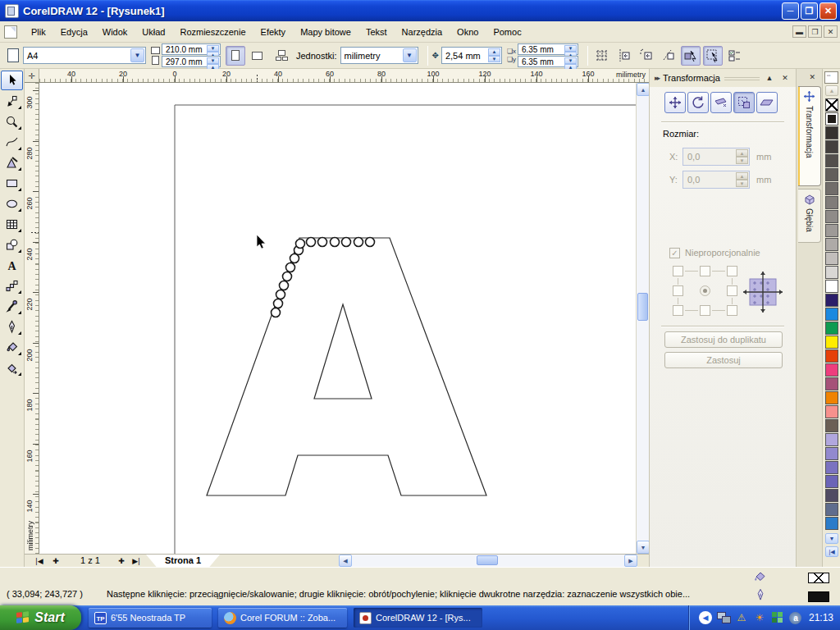 Image resolution: width=840 pixels, height=630 pixels. What do you see at coordinates (832, 90) in the screenshot?
I see `palette-scroll-up-icon: ▲` at bounding box center [832, 90].